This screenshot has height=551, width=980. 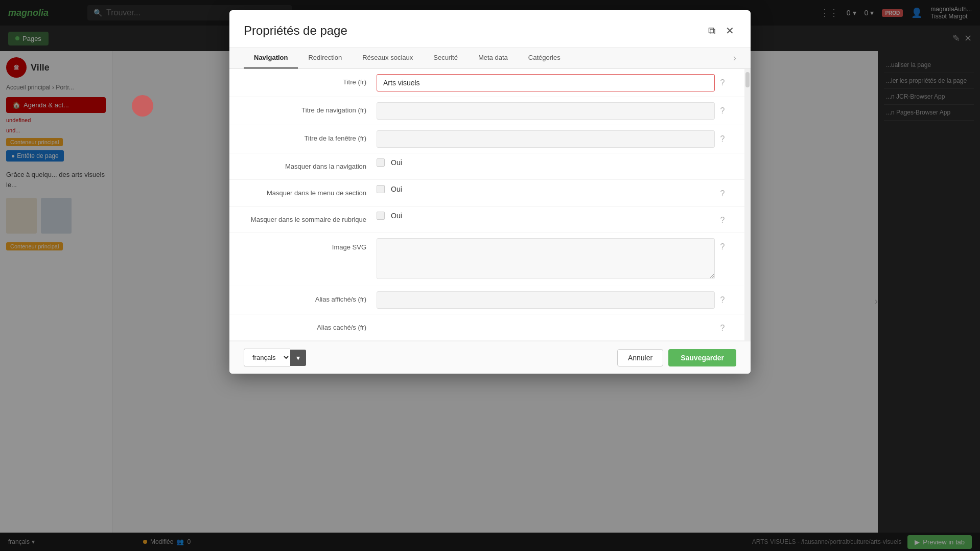 I want to click on input-titre-fenetre-fr, so click(x=546, y=139).